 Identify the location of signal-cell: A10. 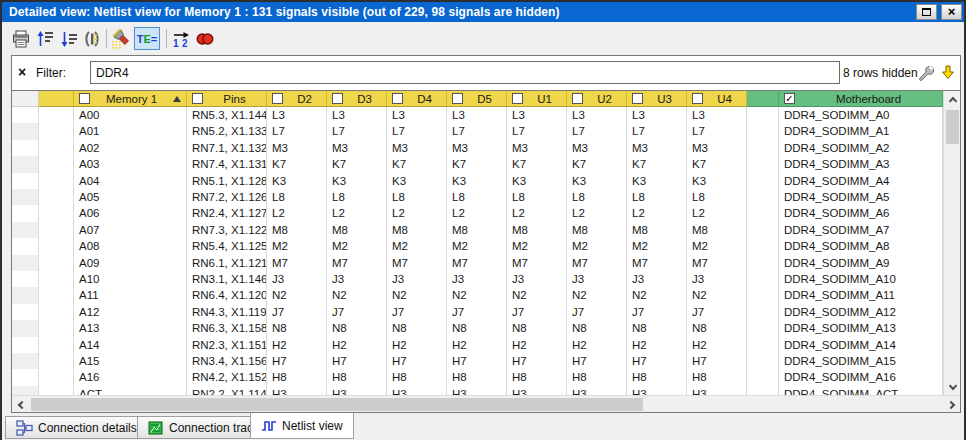
(130, 279).